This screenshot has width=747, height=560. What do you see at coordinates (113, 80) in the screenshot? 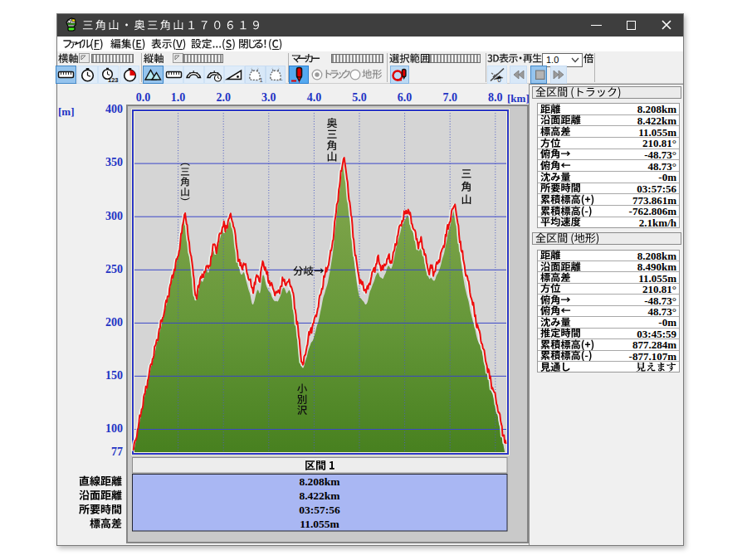
I see `svg-text: 123` at bounding box center [113, 80].